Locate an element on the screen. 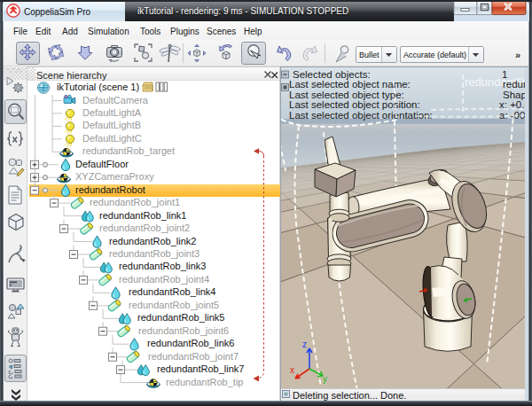 The height and width of the screenshot is (406, 532). svg-text: Last selected object name: is located at coordinates (349, 84).